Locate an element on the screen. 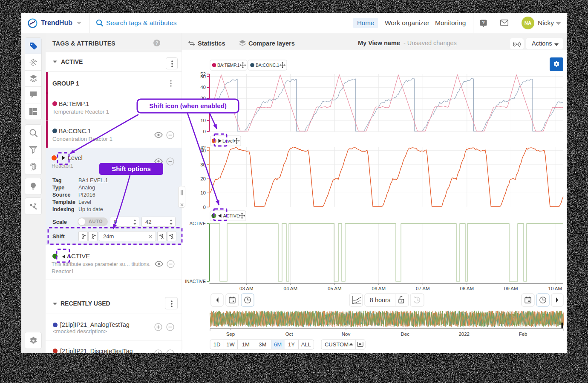 The width and height of the screenshot is (588, 383). svg-text: Shift icon (when enabled) is located at coordinates (188, 106).